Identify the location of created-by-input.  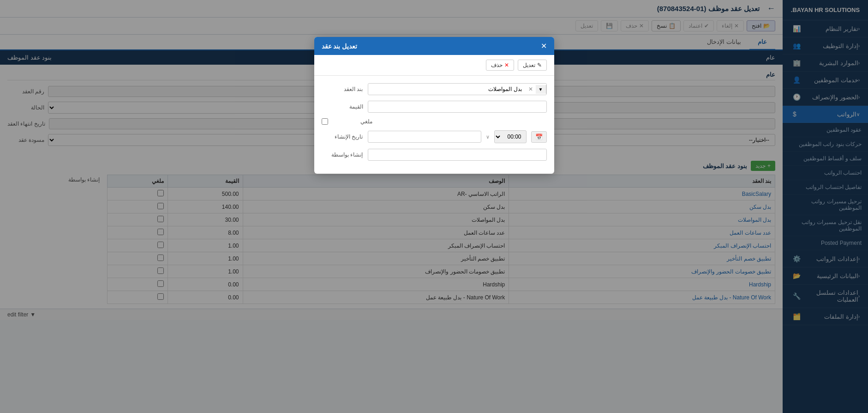
(457, 155).